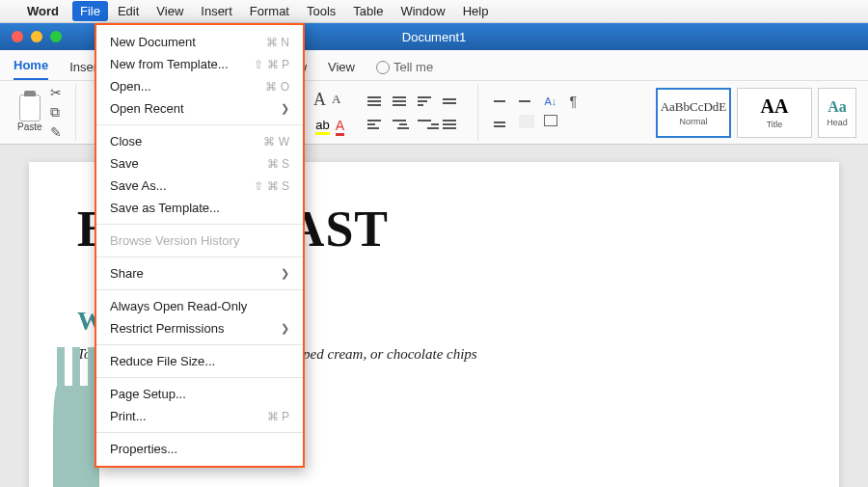 This screenshot has height=487, width=868. Describe the element at coordinates (504, 101) in the screenshot. I see `indent-left-icon` at that location.